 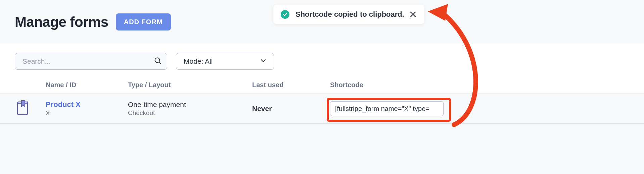 What do you see at coordinates (190, 109) in the screenshot?
I see `type-cell: One-time payment Checkout` at bounding box center [190, 109].